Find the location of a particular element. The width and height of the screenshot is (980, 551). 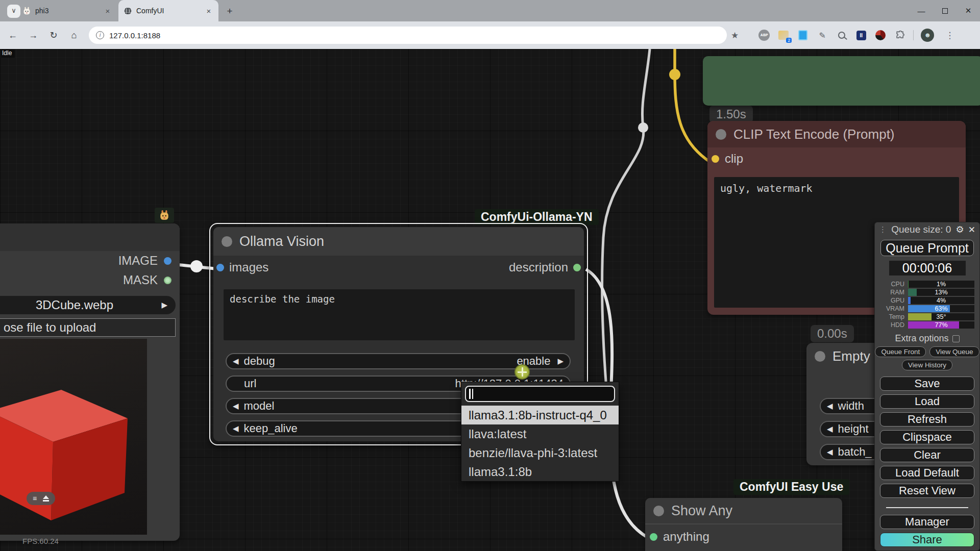

dropdown-filter-input is located at coordinates (540, 394).